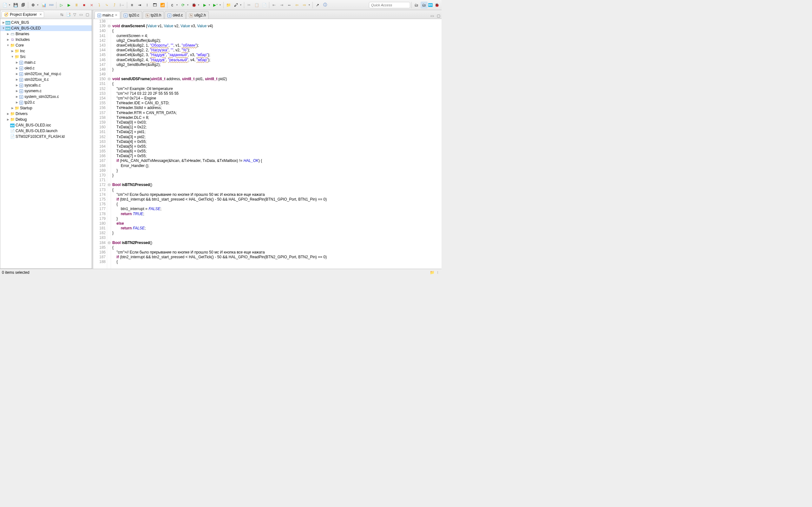  What do you see at coordinates (62, 15) in the screenshot?
I see `link-editor-button: ⇆` at bounding box center [62, 15].